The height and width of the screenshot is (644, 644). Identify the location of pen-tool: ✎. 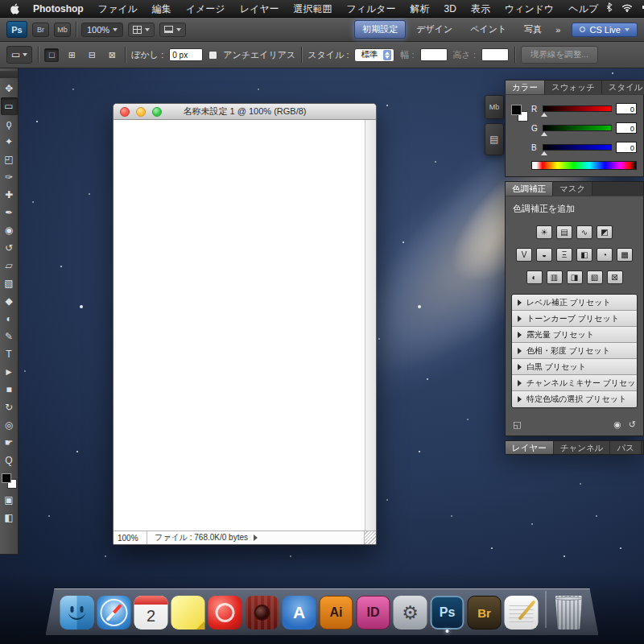
(10, 336).